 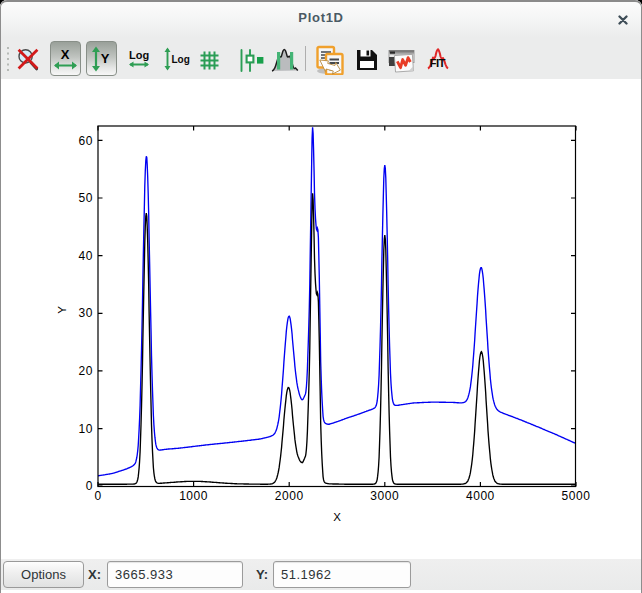 What do you see at coordinates (290, 496) in the screenshot?
I see `svg-text: 2000` at bounding box center [290, 496].